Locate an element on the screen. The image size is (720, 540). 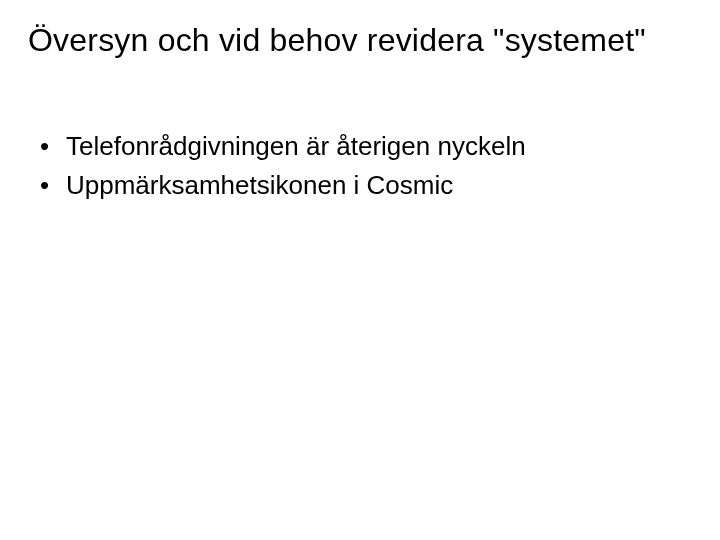
list-item: Telefonrådgivningen är återigen nyckeln is located at coordinates (366, 146).